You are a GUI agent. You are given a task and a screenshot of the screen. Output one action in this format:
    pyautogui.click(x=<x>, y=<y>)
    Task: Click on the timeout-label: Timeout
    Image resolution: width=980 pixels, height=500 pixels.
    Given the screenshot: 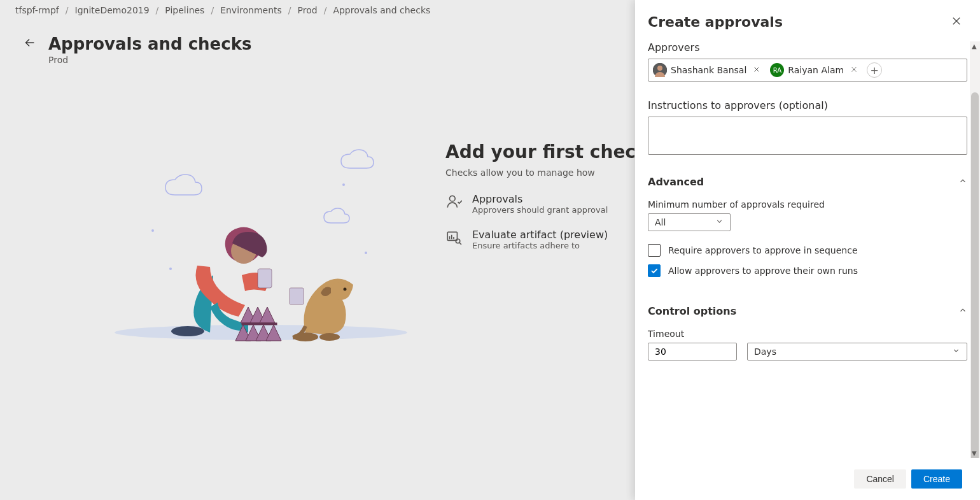 What is the action you would take?
    pyautogui.click(x=808, y=334)
    